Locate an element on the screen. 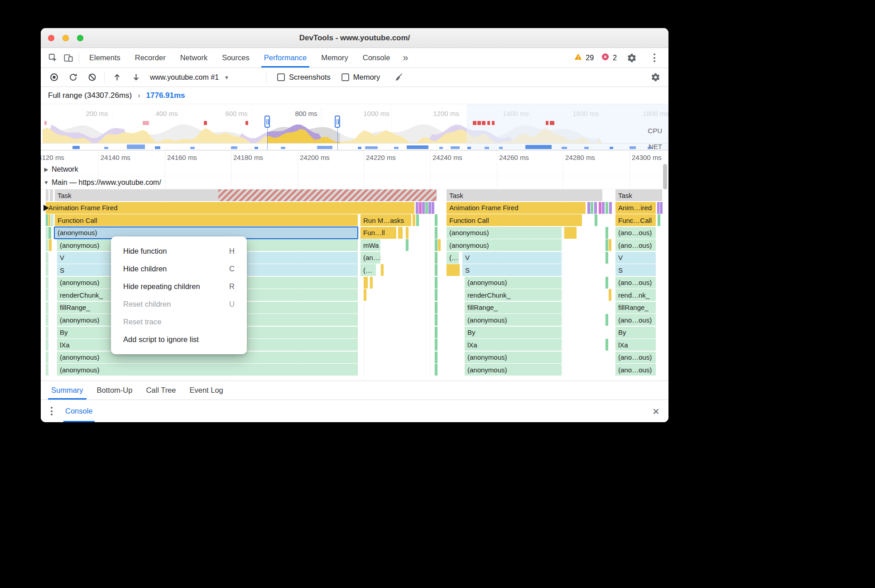 The height and width of the screenshot is (588, 875). flame-bar-mwa: mWa is located at coordinates (370, 245).